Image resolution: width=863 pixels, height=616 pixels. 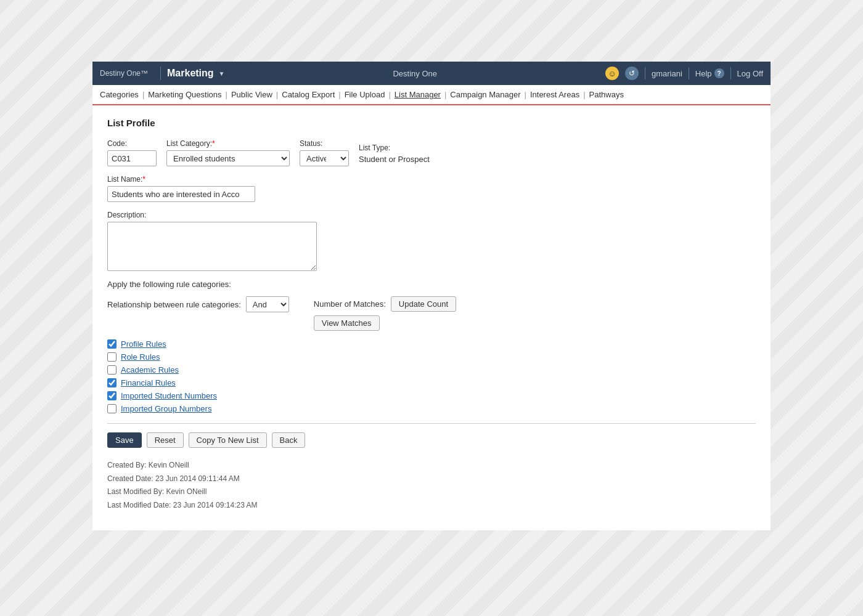 What do you see at coordinates (308, 95) in the screenshot?
I see `subnav-item-catalog-export: Catalog Export` at bounding box center [308, 95].